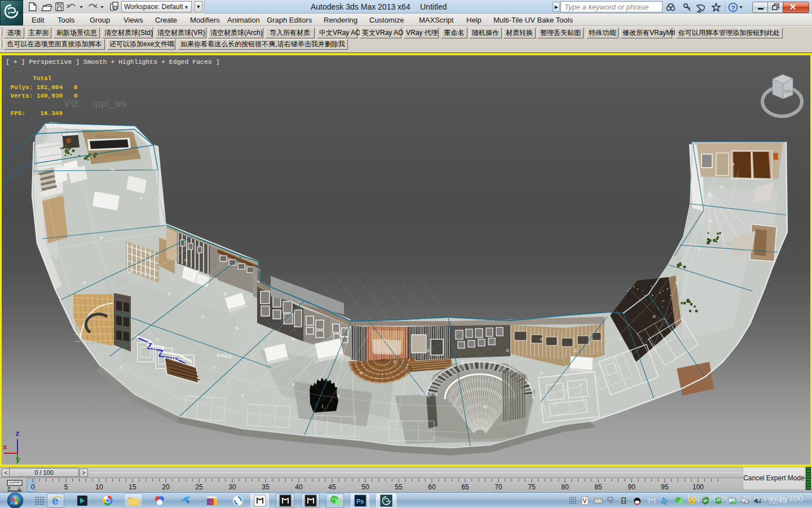 The image size is (812, 508). I want to click on svg-text: x, so click(5, 447).